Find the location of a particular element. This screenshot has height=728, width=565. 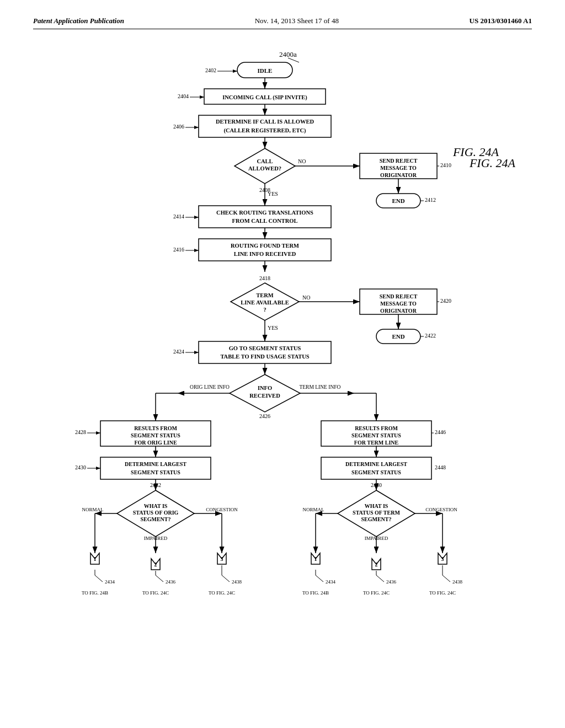

to-fig-24c-term-con: TO FIG. 24C is located at coordinates (443, 593).